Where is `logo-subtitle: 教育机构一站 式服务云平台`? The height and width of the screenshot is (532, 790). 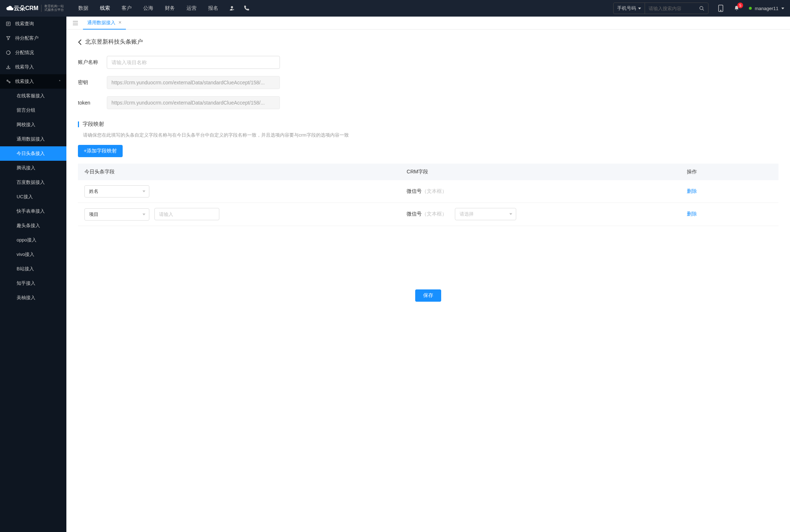
logo-subtitle: 教育机构一站 式服务云平台 is located at coordinates (53, 8).